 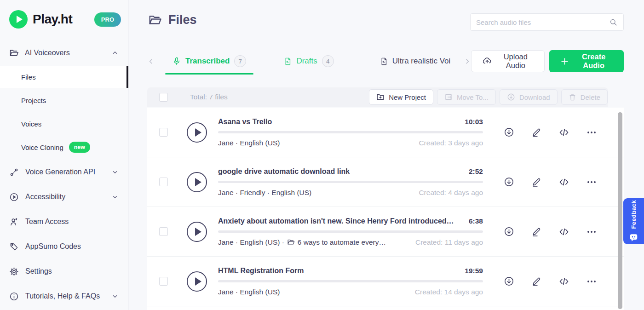 I want to click on feedback-button: Feedback, so click(x=634, y=221).